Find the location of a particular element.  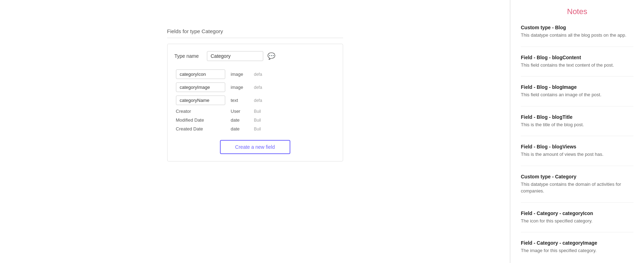

note-title: Field - Category - categoryIcon is located at coordinates (577, 213).